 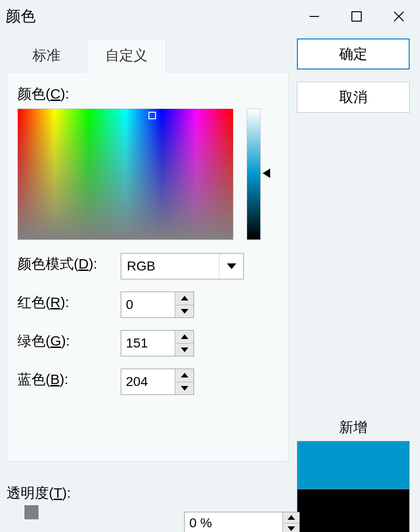 What do you see at coordinates (125, 174) in the screenshot?
I see `color-spectrum` at bounding box center [125, 174].